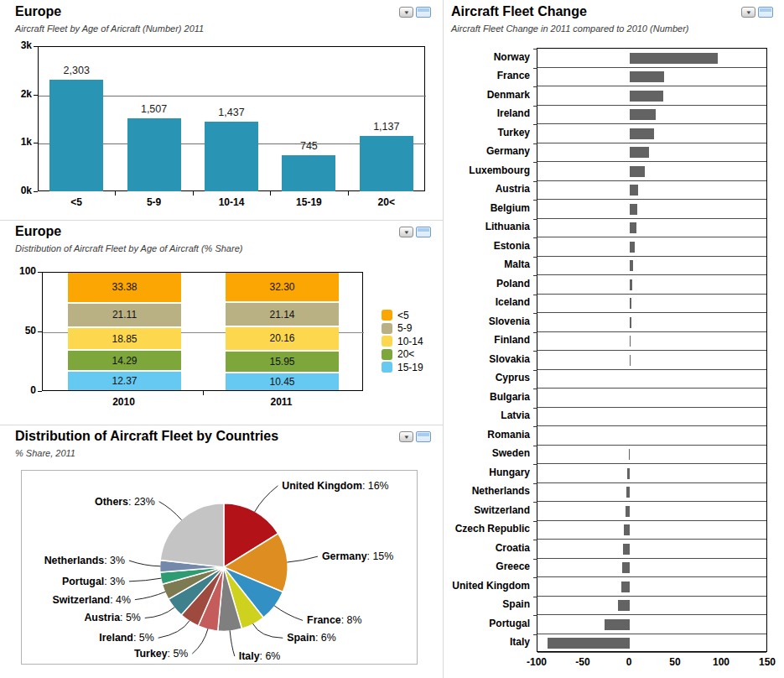 The image size is (784, 678). Describe the element at coordinates (124, 289) in the screenshot. I see `stack-segment: 33.38` at that location.